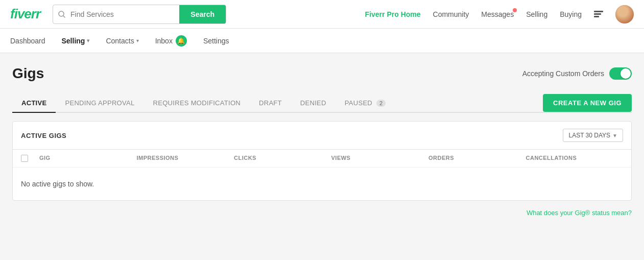 Image resolution: width=644 pixels, height=260 pixels. I want to click on gig-status-link: What does your Gig® status mean?, so click(579, 212).